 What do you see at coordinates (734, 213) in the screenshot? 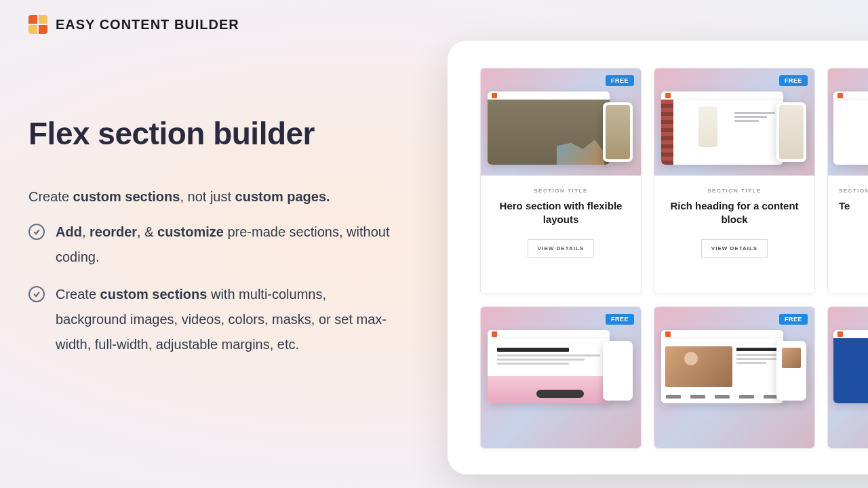
I see `card-title: Rich heading for a content block` at bounding box center [734, 213].